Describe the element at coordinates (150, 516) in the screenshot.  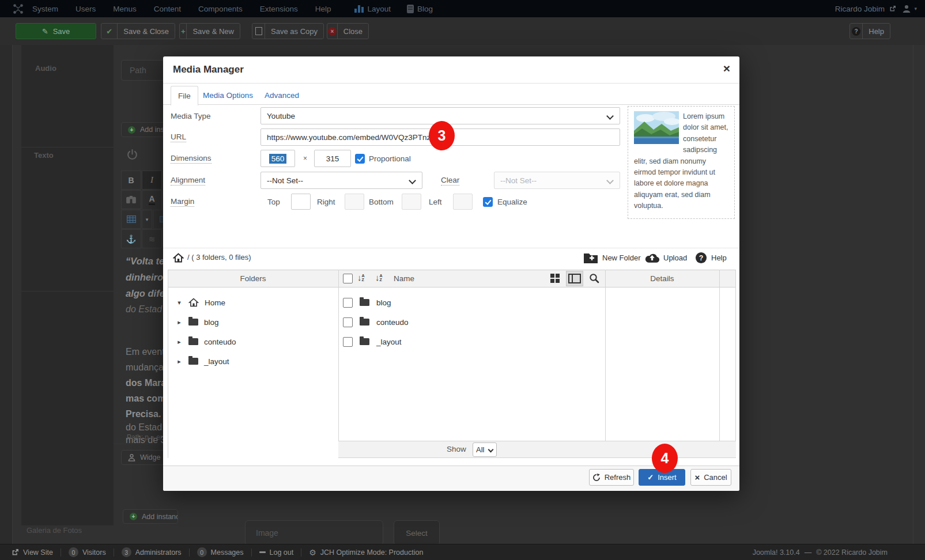
I see `add-instance-button-gallery: + Add instance` at that location.